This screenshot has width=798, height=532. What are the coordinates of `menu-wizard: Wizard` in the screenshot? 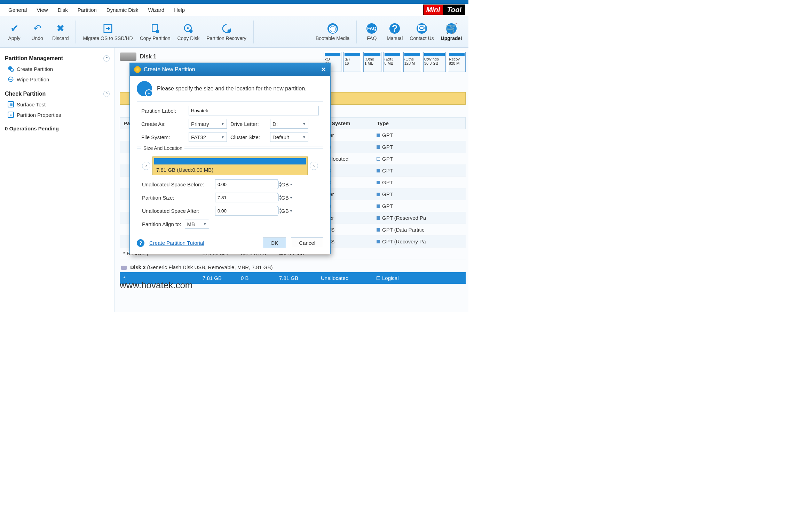 It's located at (157, 10).